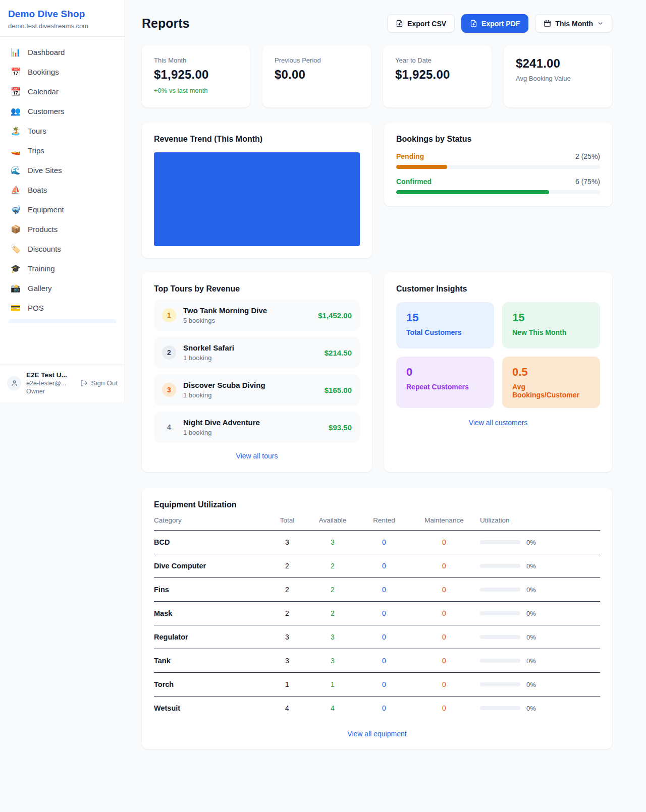  I want to click on user-role: Owner, so click(46, 391).